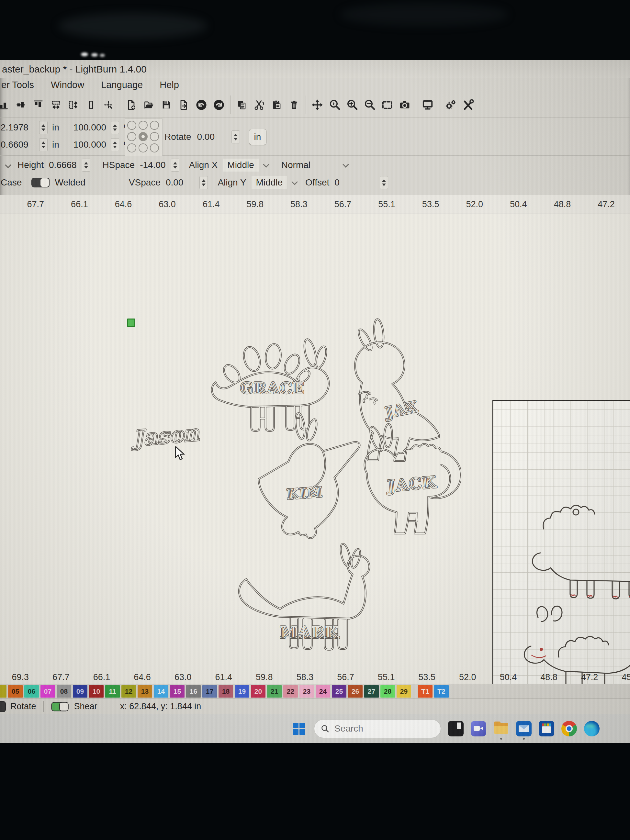 The height and width of the screenshot is (840, 630). I want to click on height-scale-spinner, so click(115, 145).